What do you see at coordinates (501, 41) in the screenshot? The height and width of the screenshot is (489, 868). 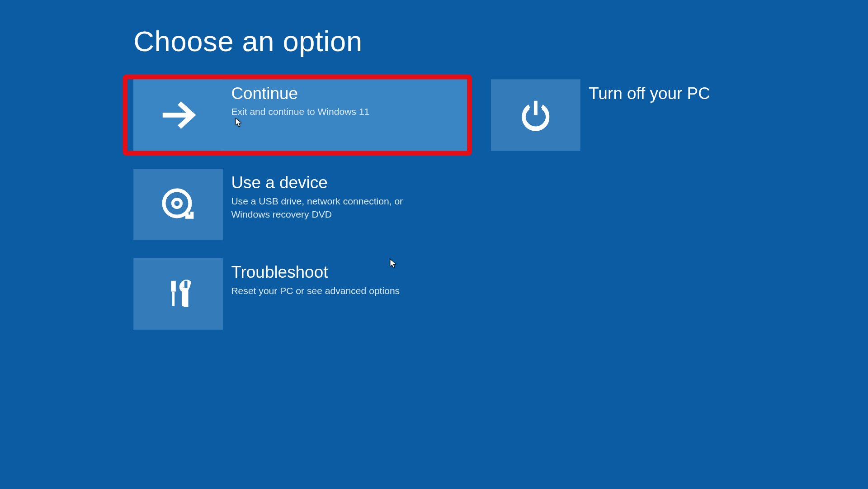 I see `page-title: Choose an option` at bounding box center [501, 41].